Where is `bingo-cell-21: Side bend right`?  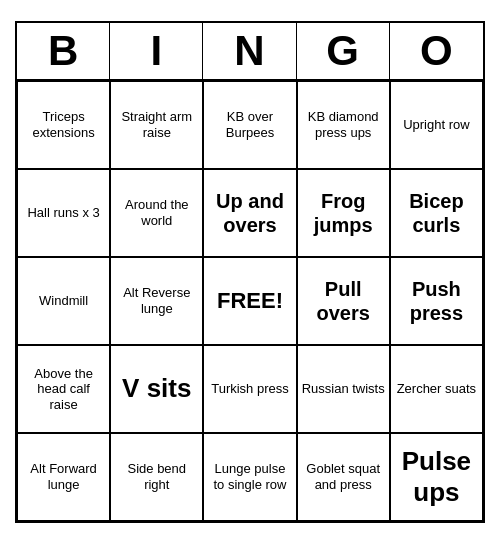 bingo-cell-21: Side bend right is located at coordinates (156, 477).